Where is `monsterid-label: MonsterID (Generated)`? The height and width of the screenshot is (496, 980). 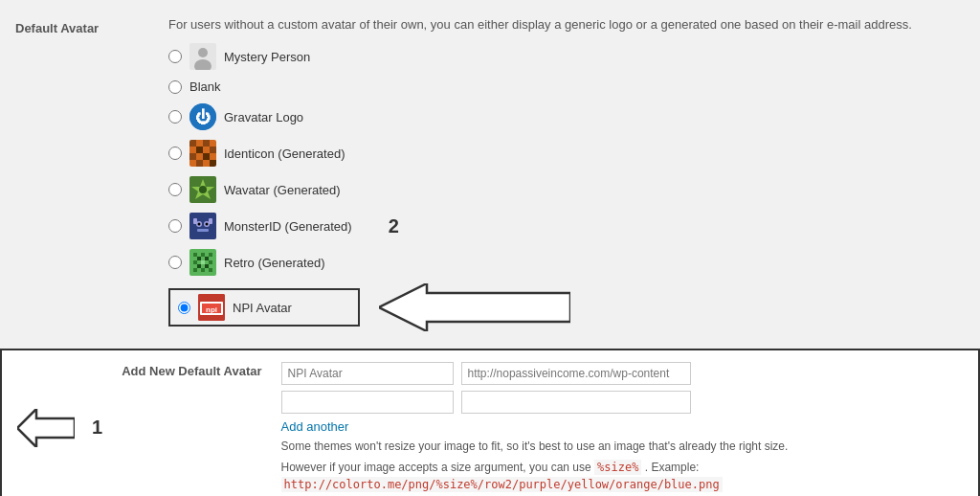 monsterid-label: MonsterID (Generated) is located at coordinates (288, 226).